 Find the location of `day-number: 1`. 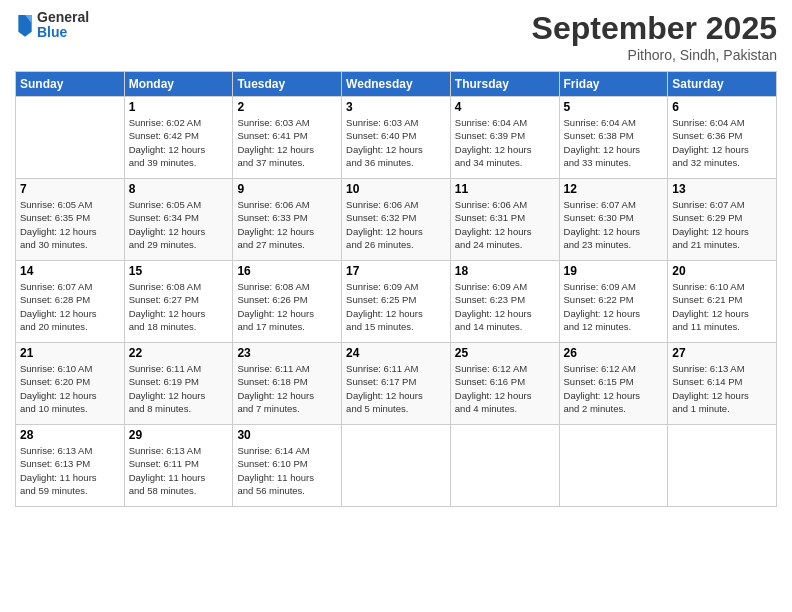

day-number: 1 is located at coordinates (179, 107).